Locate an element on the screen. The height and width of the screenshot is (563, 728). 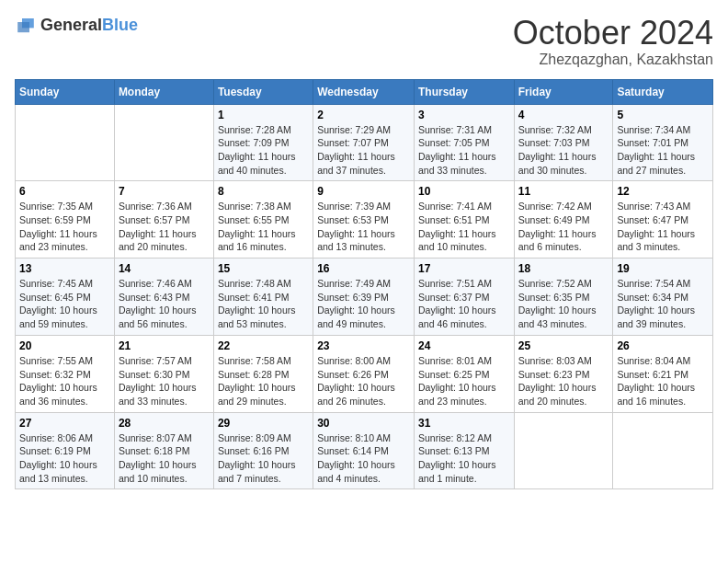
month-title: October 2024 is located at coordinates (613, 33).